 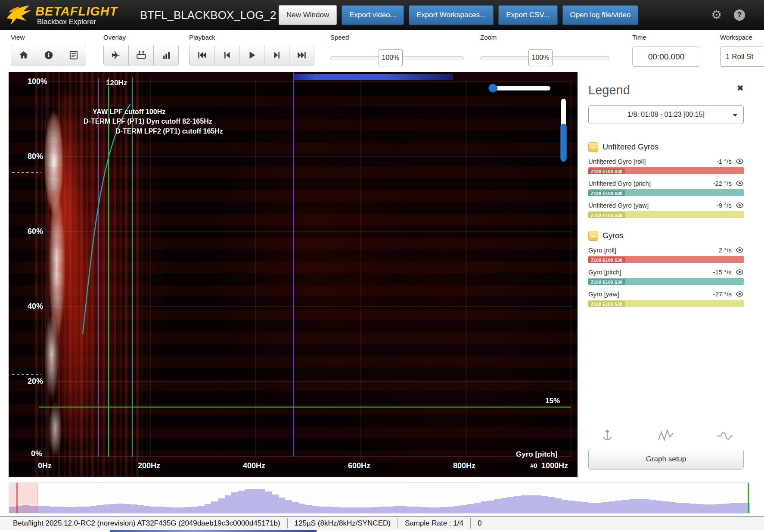 What do you see at coordinates (666, 57) in the screenshot?
I see `time-display: 00:00.000` at bounding box center [666, 57].